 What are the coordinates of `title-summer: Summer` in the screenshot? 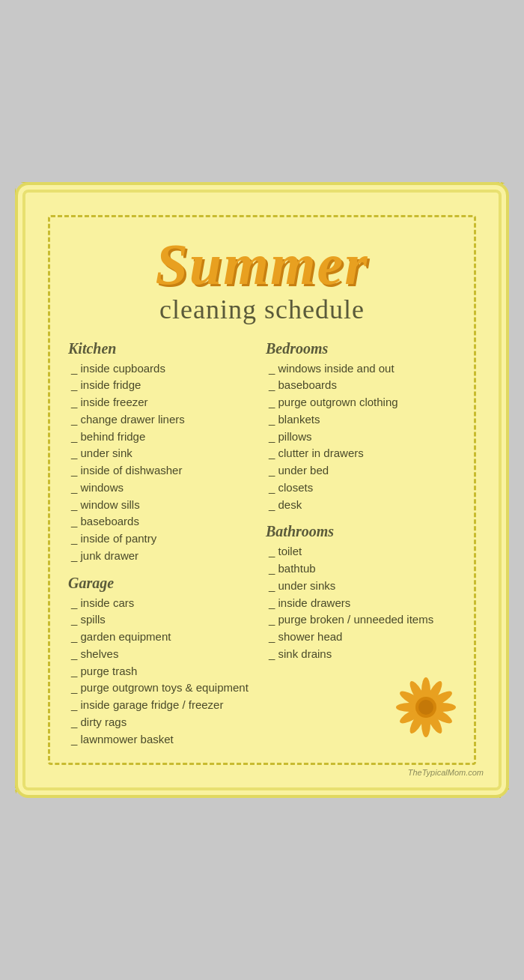 It's located at (262, 264).